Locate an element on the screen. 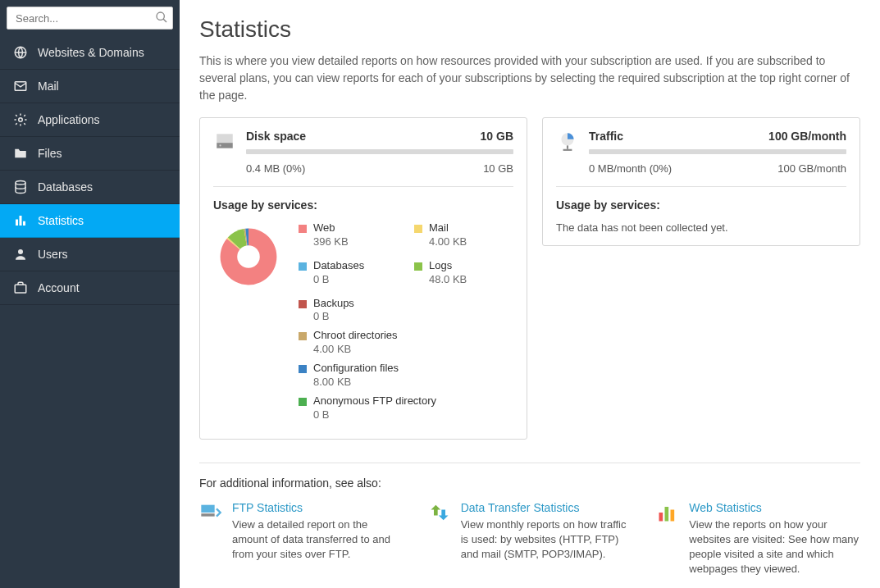 This screenshot has width=880, height=588. nav-applications: Applications is located at coordinates (90, 120).